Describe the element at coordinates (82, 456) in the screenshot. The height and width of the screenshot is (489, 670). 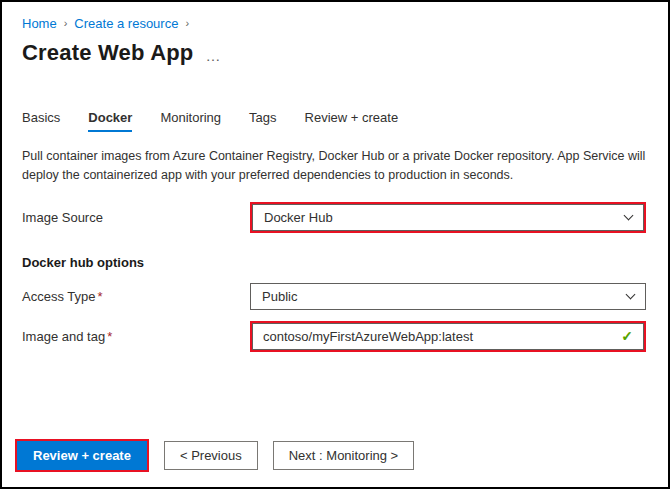
I see `review-create-button: Review + create` at that location.